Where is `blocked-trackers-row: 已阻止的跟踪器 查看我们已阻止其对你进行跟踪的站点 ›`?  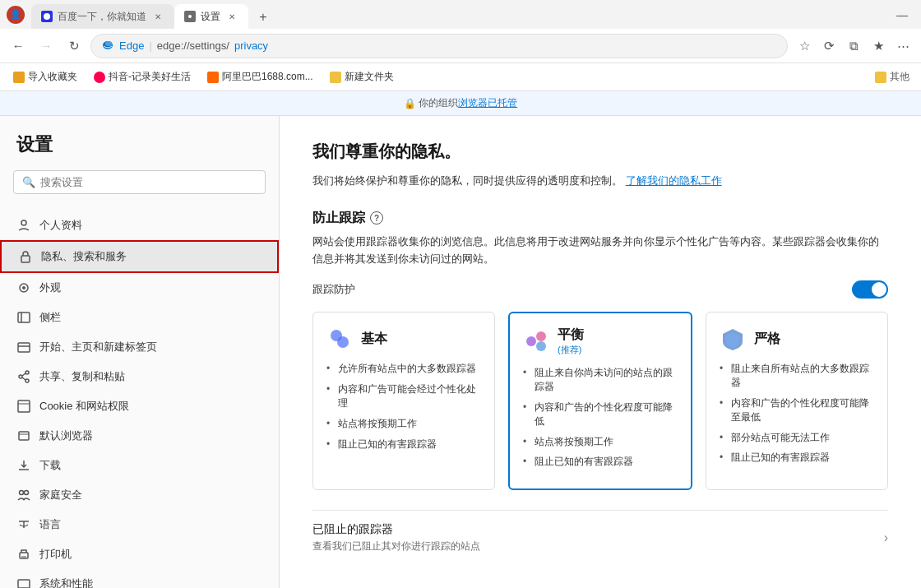 blocked-trackers-row: 已阻止的跟踪器 查看我们已阻止其对你进行跟踪的站点 › is located at coordinates (600, 538).